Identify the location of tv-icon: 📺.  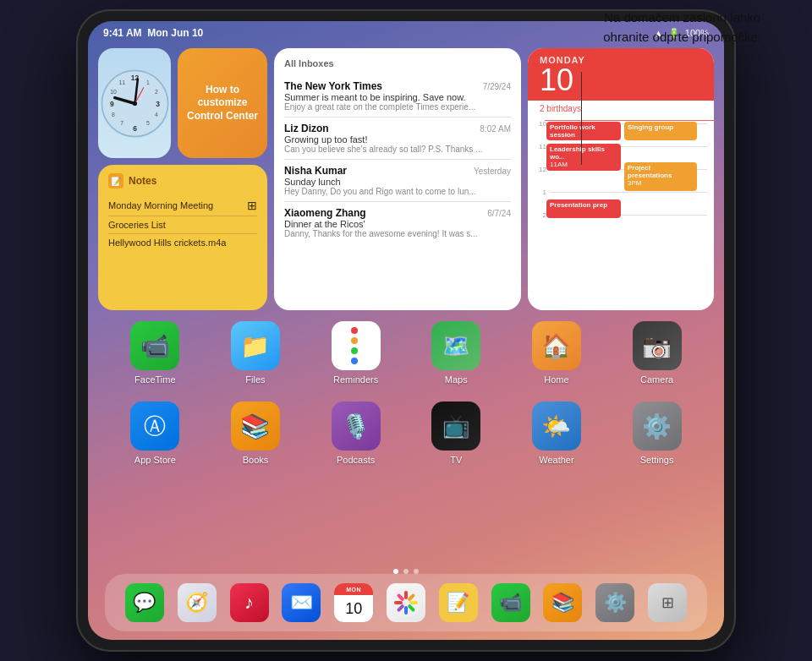
(456, 426).